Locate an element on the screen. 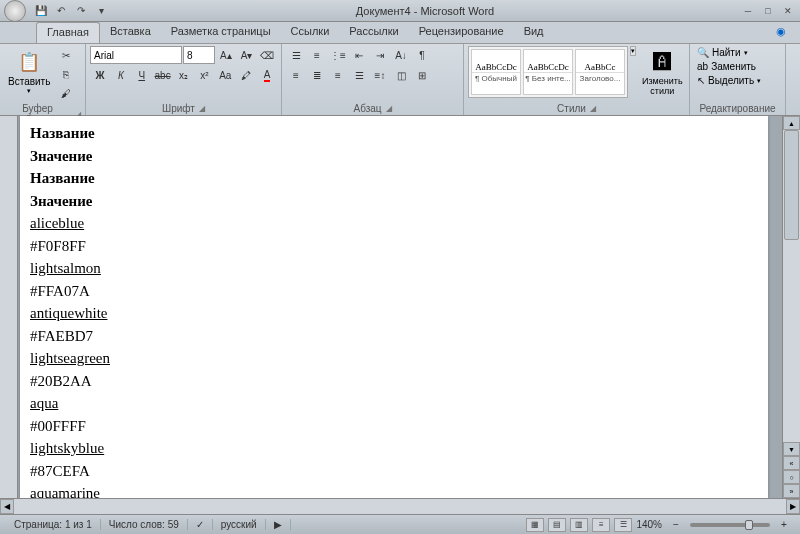 This screenshot has width=800, height=534. tab-0: Главная is located at coordinates (68, 32).